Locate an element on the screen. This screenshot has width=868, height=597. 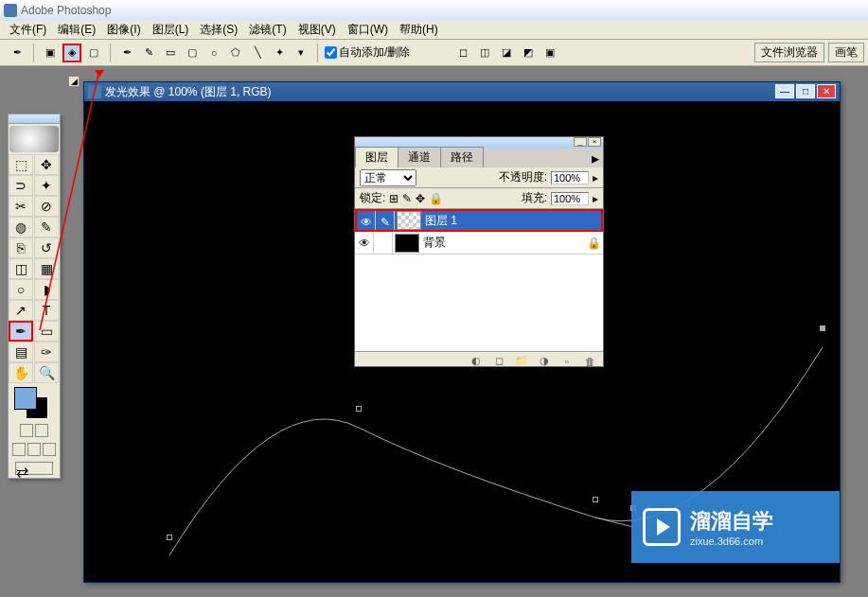
file-browser-button: 文件浏览器 is located at coordinates (789, 53).